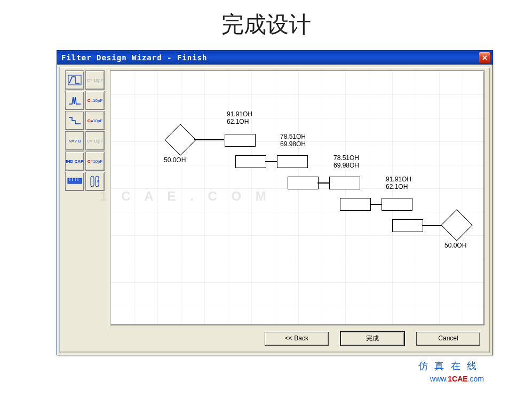  I want to click on stage4-rect-b, so click(408, 226).